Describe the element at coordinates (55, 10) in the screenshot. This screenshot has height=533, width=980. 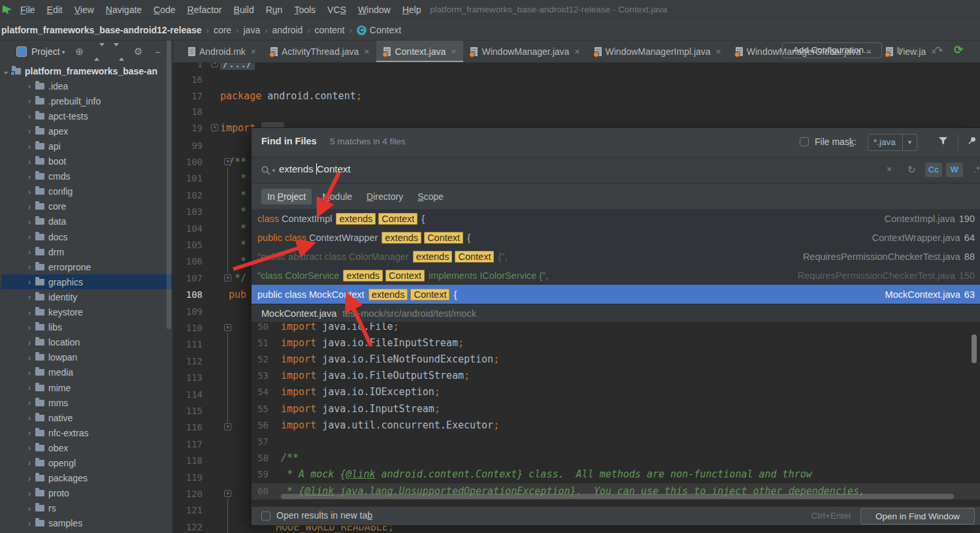
I see `menu-item-edit: Edit` at that location.